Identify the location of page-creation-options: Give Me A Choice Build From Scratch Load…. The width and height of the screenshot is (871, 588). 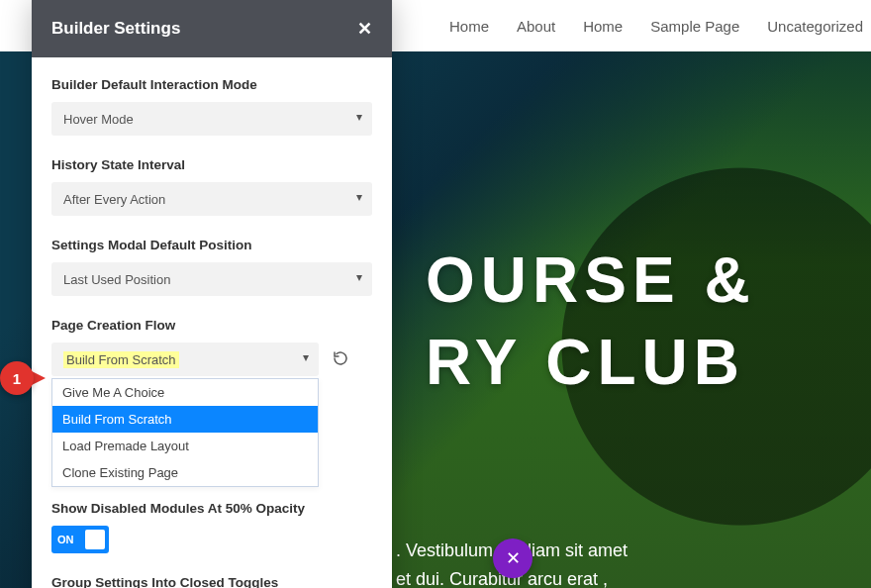
(185, 433).